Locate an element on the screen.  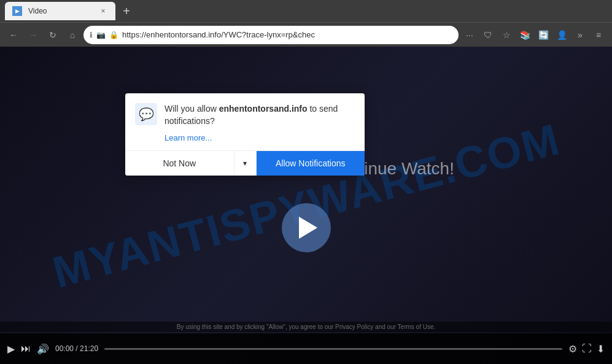
tab-title: Video is located at coordinates (61, 11).